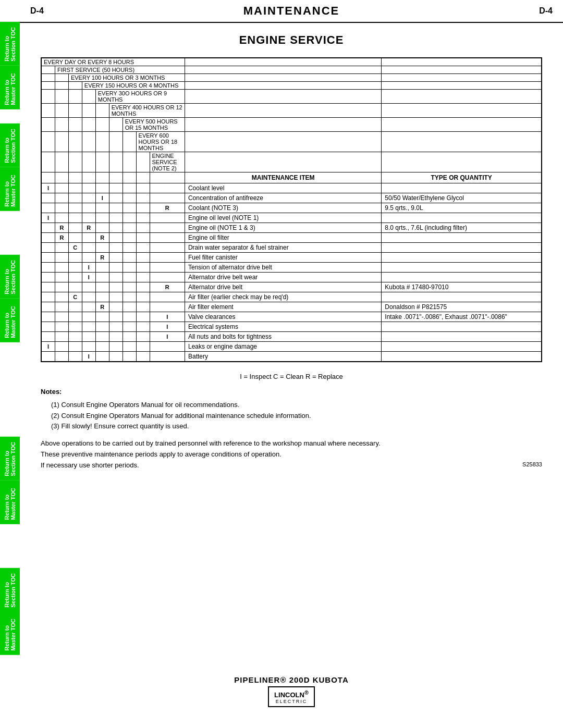 This screenshot has height=728, width=563. Describe the element at coordinates (291, 454) in the screenshot. I see `disclaimer-text: Above operations to be carried out by tr…` at that location.